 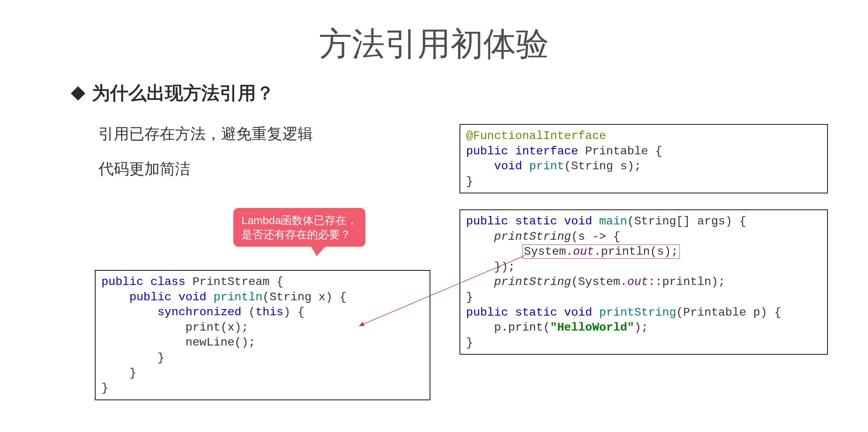 I want to click on class-name: PrintStream {, so click(x=238, y=282).